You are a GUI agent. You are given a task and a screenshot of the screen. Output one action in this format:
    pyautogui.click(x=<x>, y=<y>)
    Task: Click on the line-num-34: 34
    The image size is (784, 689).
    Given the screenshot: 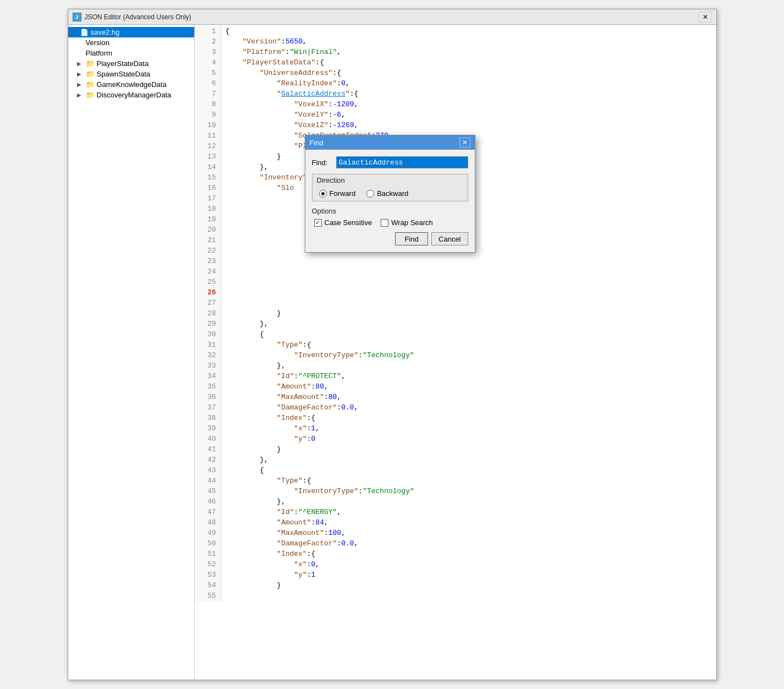 What is the action you would take?
    pyautogui.click(x=208, y=376)
    